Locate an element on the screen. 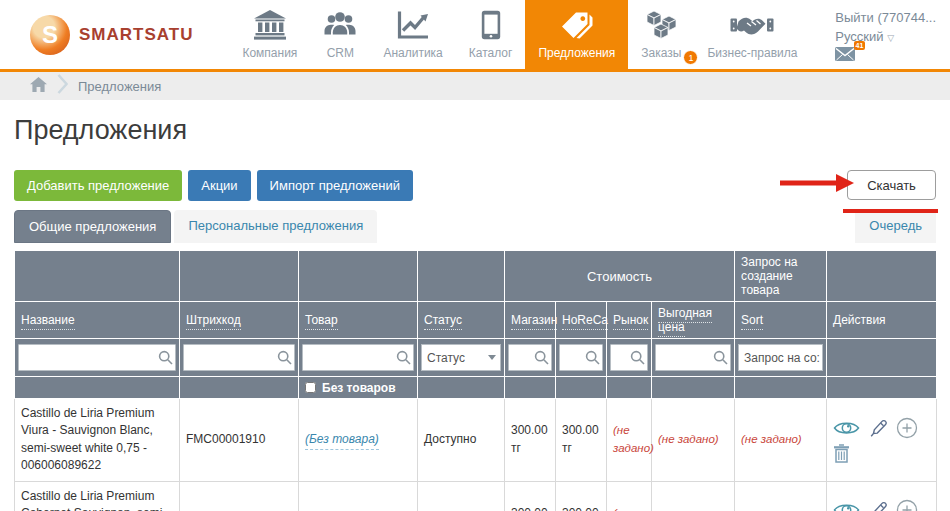  download-button: Скачать is located at coordinates (892, 185).